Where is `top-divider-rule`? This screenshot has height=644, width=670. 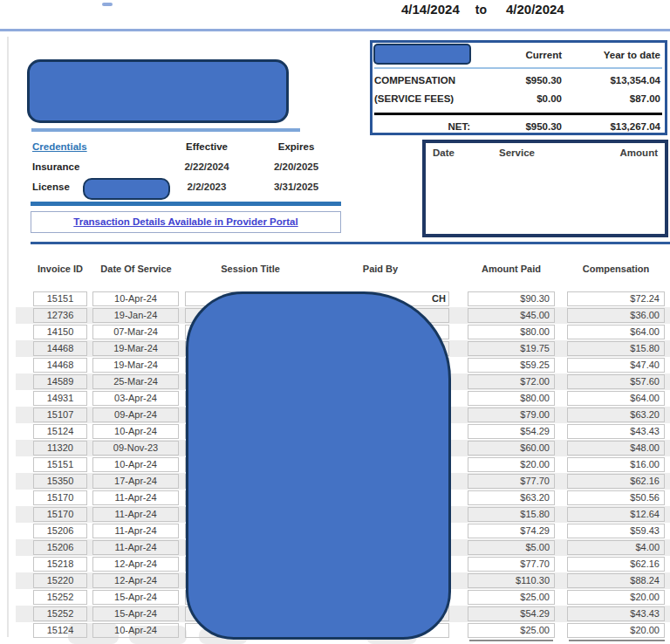
top-divider-rule is located at coordinates (335, 30).